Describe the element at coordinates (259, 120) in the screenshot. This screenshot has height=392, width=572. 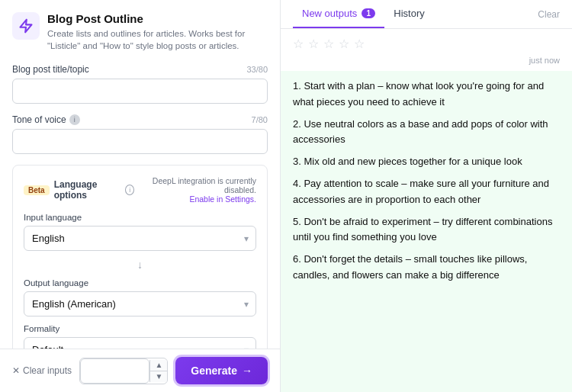
I see `tone-char-count: 7/80` at that location.